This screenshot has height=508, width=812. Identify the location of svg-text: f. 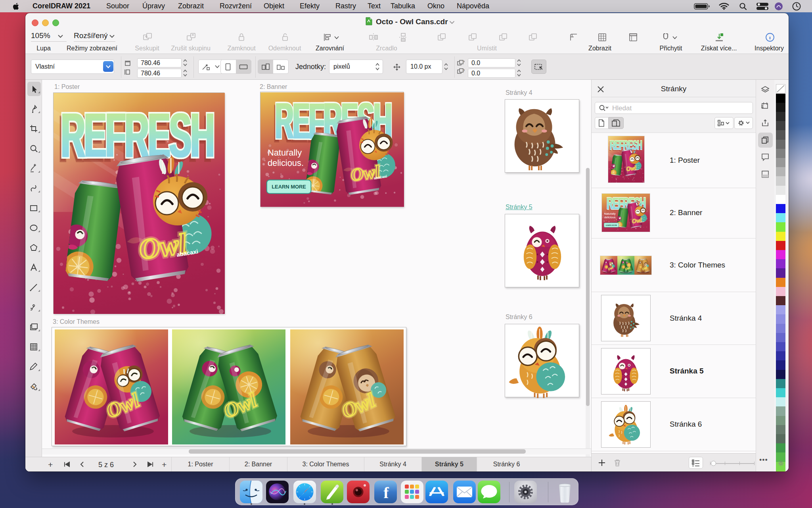
(386, 493).